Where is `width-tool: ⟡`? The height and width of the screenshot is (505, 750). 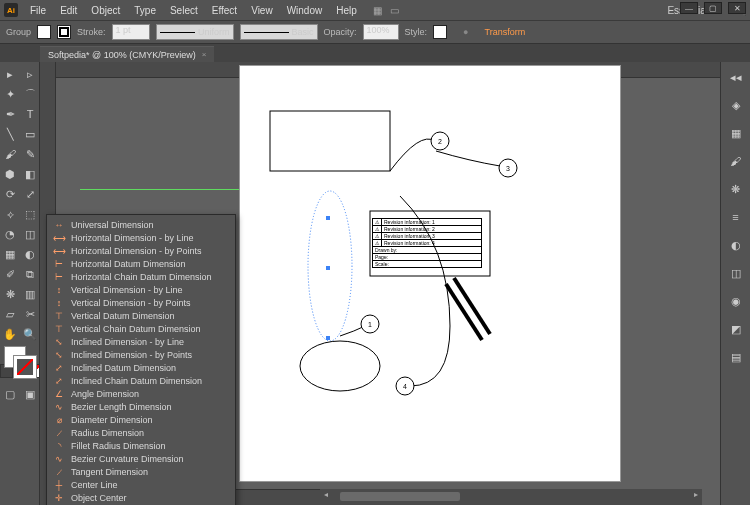 width-tool: ⟡ is located at coordinates (10, 214).